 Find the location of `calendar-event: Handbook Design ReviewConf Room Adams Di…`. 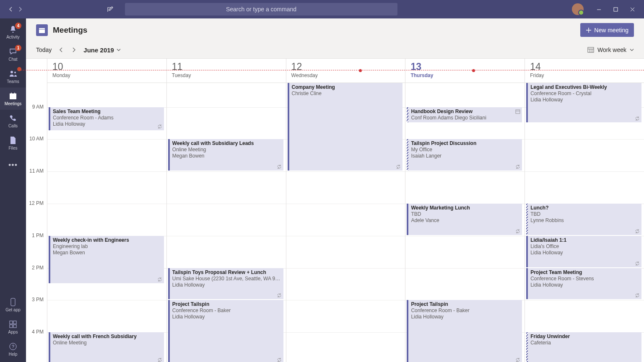

calendar-event: Handbook Design ReviewConf Room Adams Di… is located at coordinates (465, 115).